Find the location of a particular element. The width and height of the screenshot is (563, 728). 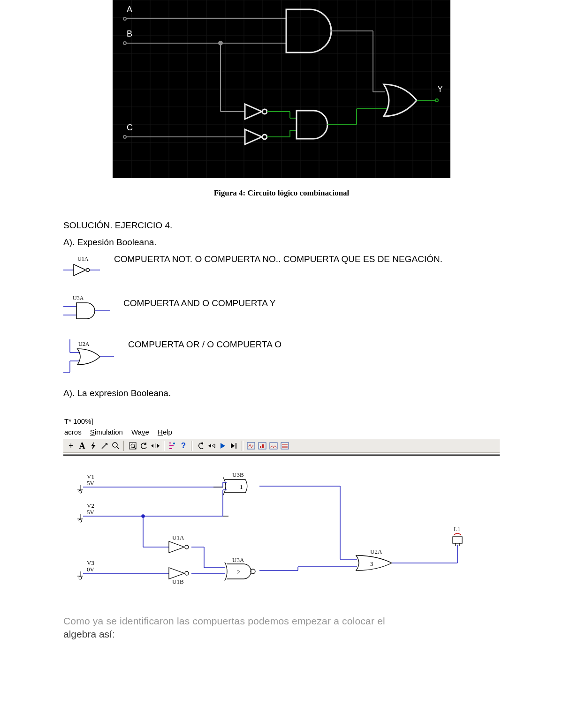

toolbar-panel1-icon is located at coordinates (251, 446).